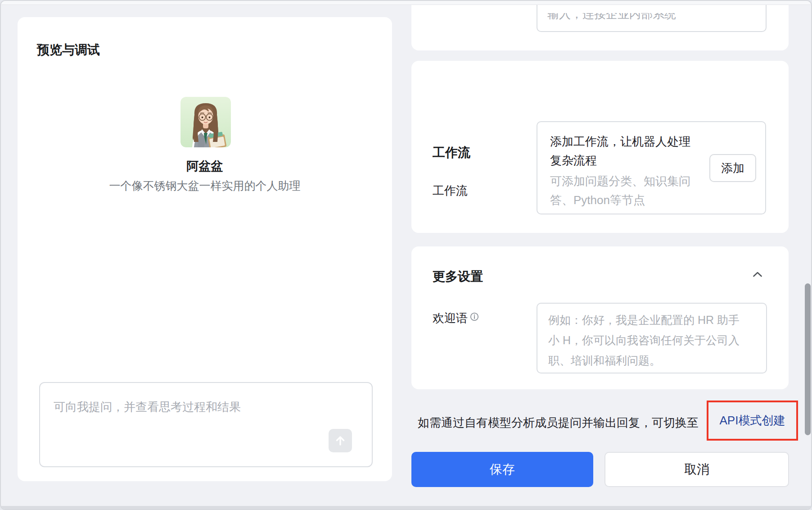 This screenshot has width=812, height=510. I want to click on clipped-input-text: 输入，连接企业内部系统, so click(619, 16).